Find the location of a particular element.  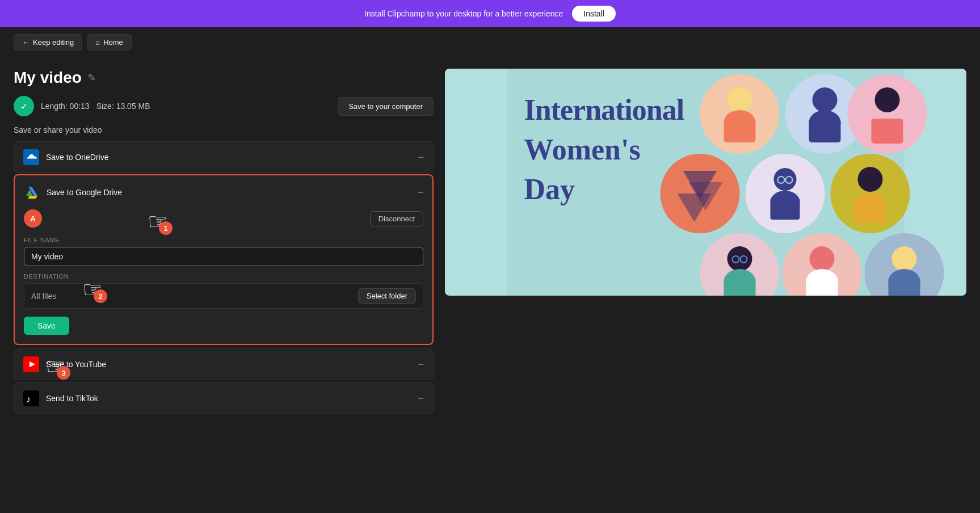

banner-text: Install Clipchamp to your desktop for a … is located at coordinates (464, 14).